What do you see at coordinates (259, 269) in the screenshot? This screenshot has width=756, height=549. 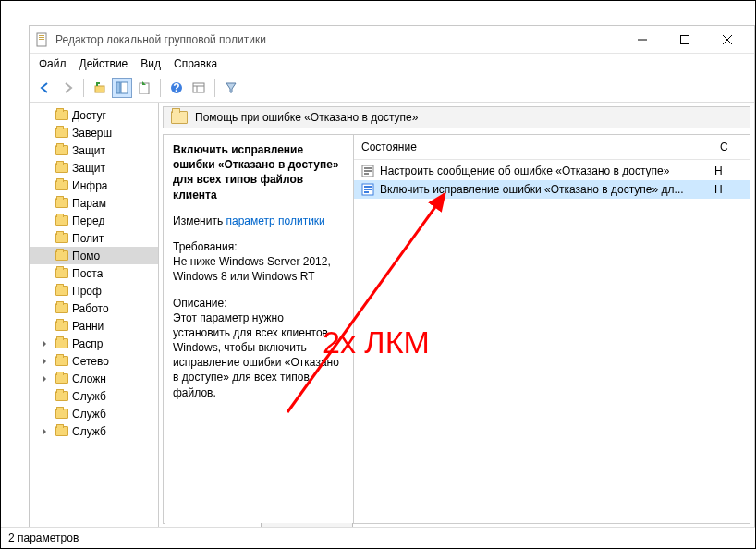 I see `requirements-text: Не ниже Windows Server 2012, Windows 8 и…` at bounding box center [259, 269].